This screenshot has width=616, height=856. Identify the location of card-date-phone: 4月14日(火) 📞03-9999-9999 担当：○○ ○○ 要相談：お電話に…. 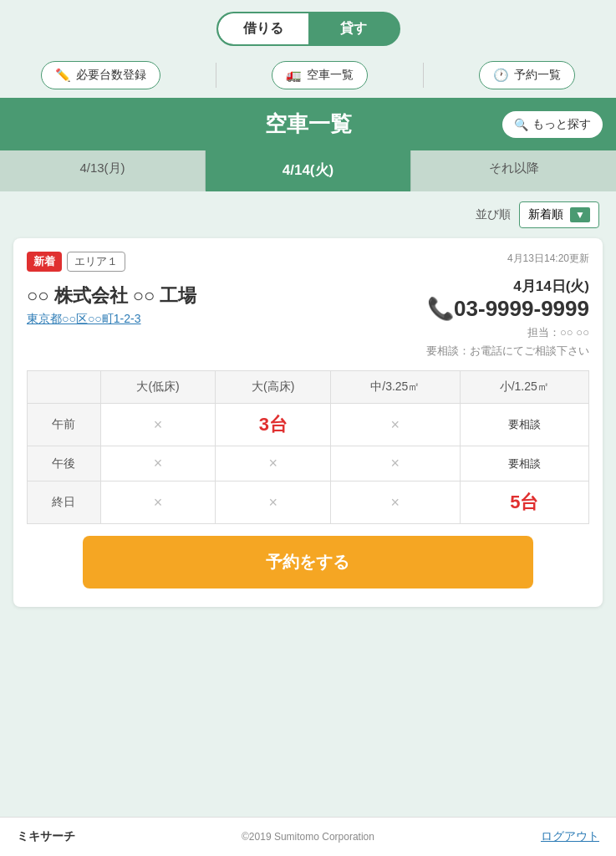
(508, 318).